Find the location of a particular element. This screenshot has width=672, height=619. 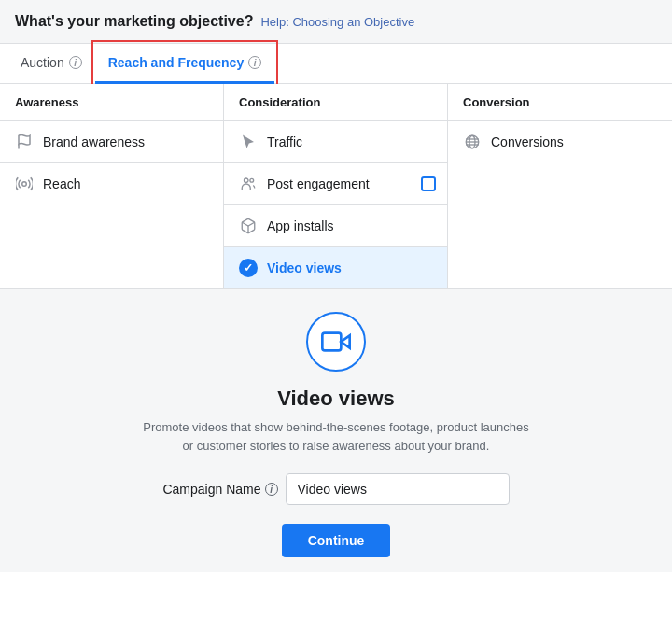

reach-frequency-info-icon: i is located at coordinates (255, 63).